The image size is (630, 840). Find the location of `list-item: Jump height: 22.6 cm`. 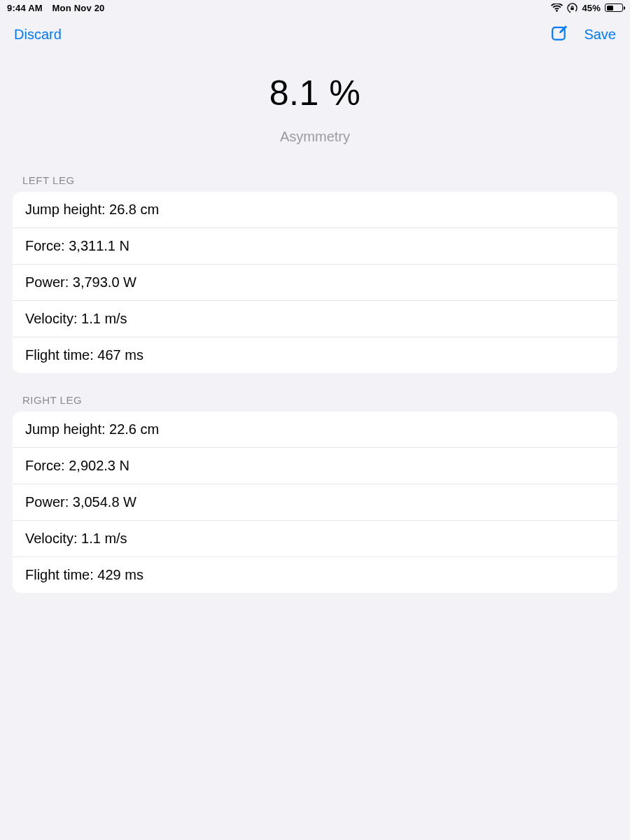

list-item: Jump height: 22.6 cm is located at coordinates (315, 430).